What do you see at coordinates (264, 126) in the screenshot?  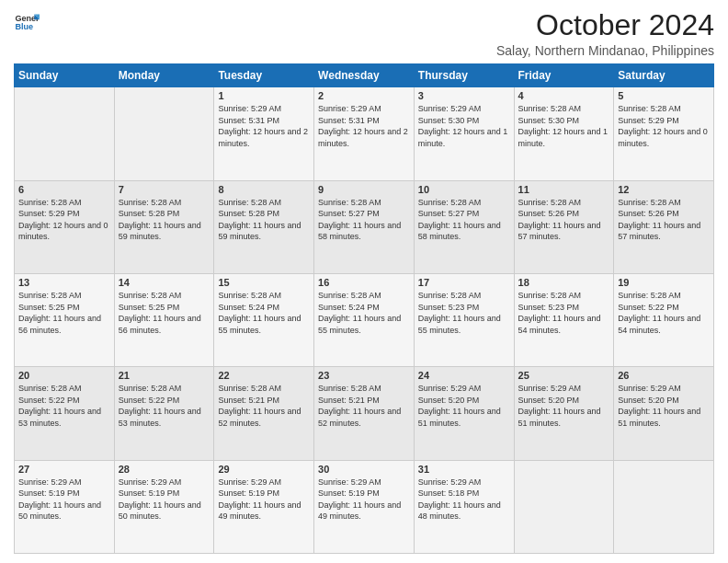 I see `day-info: Sunrise: 5:29 AMSunset: 5:31 PMDaylight:…` at bounding box center [264, 126].